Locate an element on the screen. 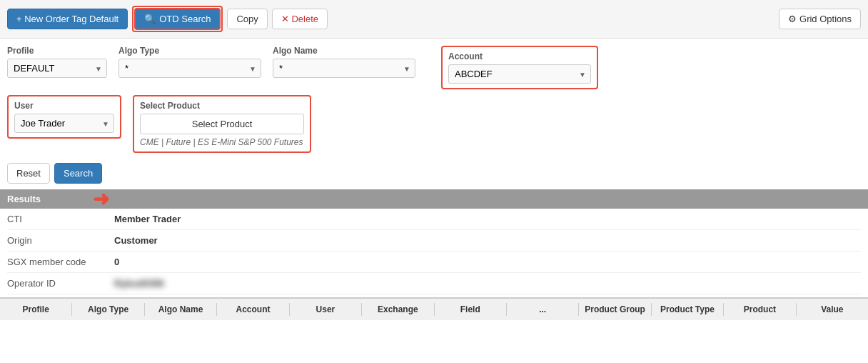  search-icon: 🔍 is located at coordinates (150, 19).